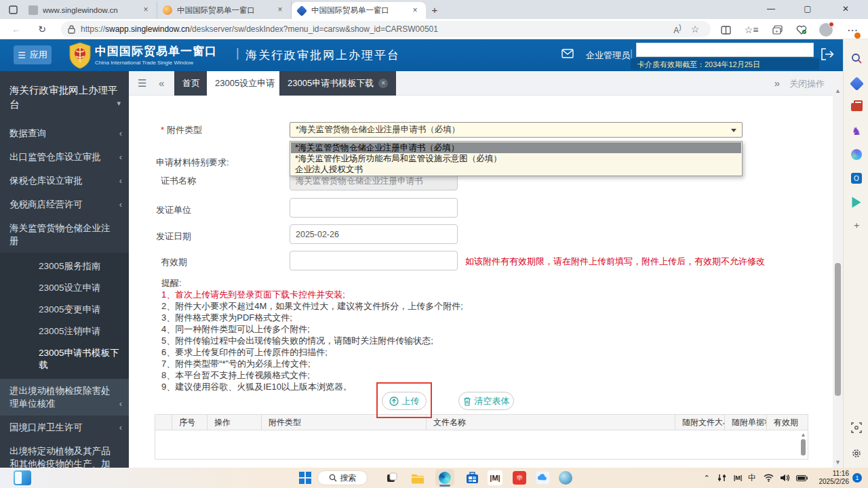 The height and width of the screenshot is (488, 868). What do you see at coordinates (64, 235) in the screenshot?
I see `sidebar-item-storage-enterprise: 海关监管货物仓储企业注册` at bounding box center [64, 235].